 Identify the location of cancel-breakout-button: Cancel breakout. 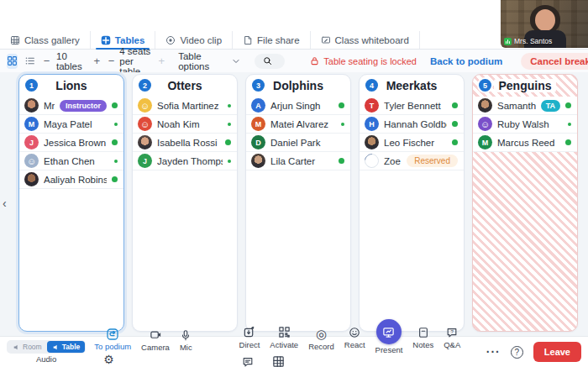
(554, 61).